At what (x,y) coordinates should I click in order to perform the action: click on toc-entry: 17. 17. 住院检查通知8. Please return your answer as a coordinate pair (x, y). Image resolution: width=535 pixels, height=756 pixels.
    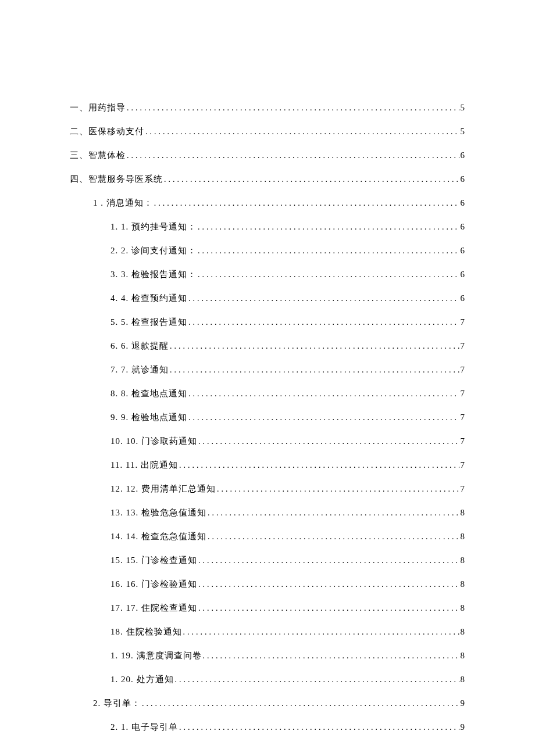
    Looking at the image, I should click on (268, 608).